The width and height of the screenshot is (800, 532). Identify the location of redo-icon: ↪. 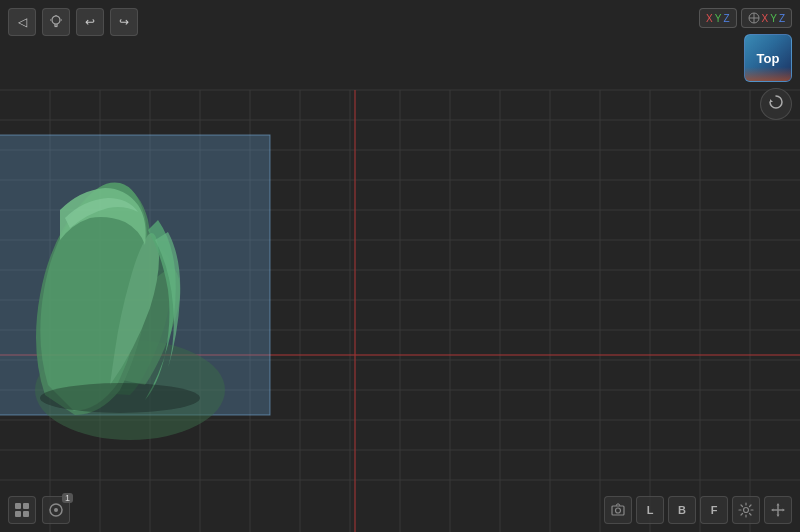
(124, 22).